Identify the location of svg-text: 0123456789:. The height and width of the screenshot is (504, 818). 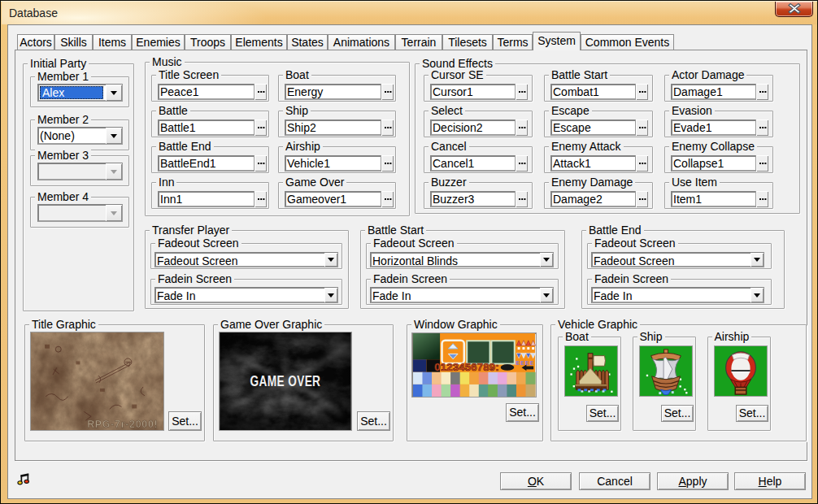
(467, 367).